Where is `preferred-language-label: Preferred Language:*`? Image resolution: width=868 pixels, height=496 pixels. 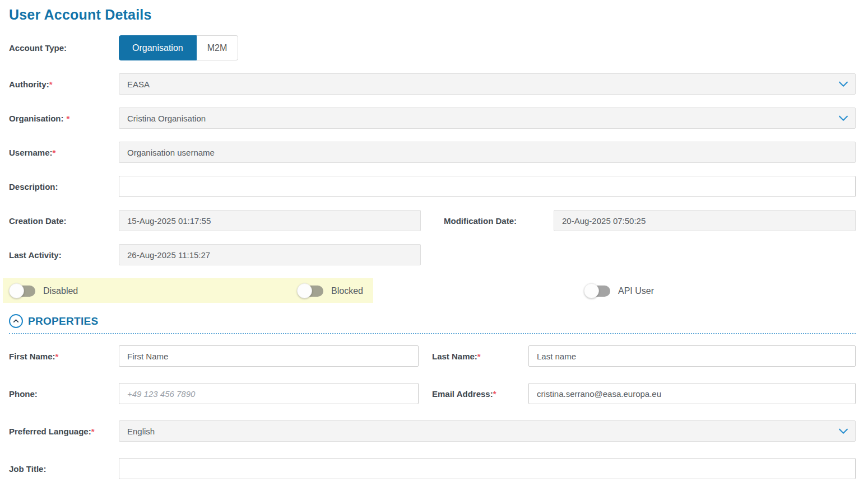 preferred-language-label: Preferred Language:* is located at coordinates (64, 431).